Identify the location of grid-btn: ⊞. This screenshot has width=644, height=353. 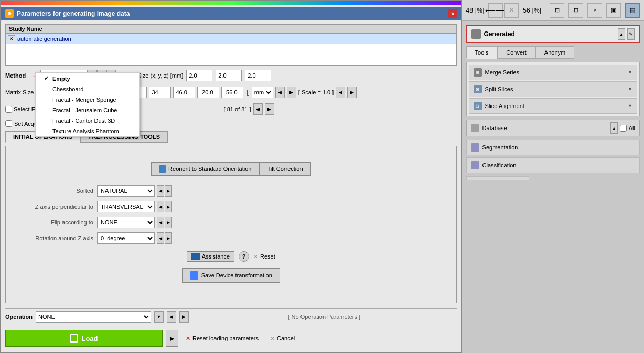
(557, 10).